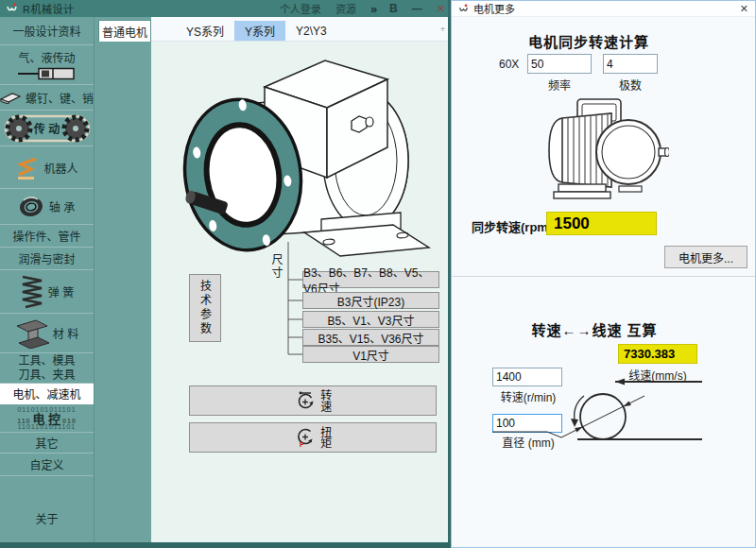 The height and width of the screenshot is (548, 756). Describe the element at coordinates (370, 354) in the screenshot. I see `size-button-v1: V1尺寸` at that location.